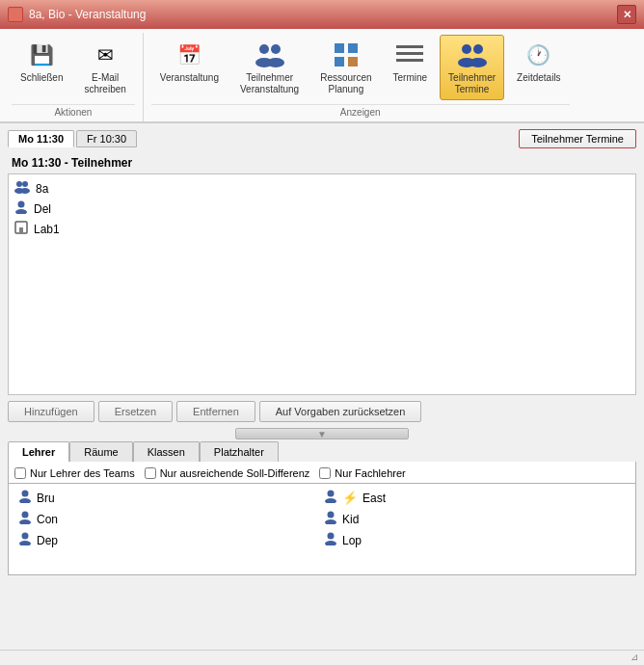  I want to click on teilnehmer-termine-icon, so click(472, 55).